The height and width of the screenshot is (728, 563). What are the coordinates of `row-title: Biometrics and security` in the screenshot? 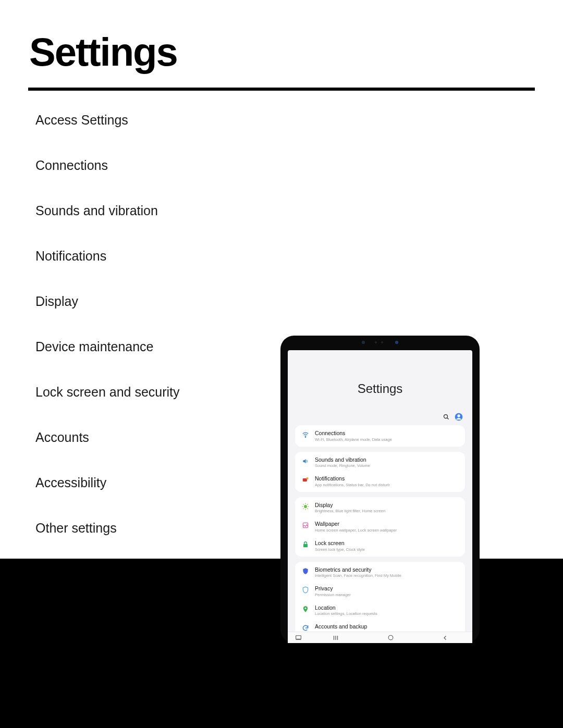 It's located at (387, 570).